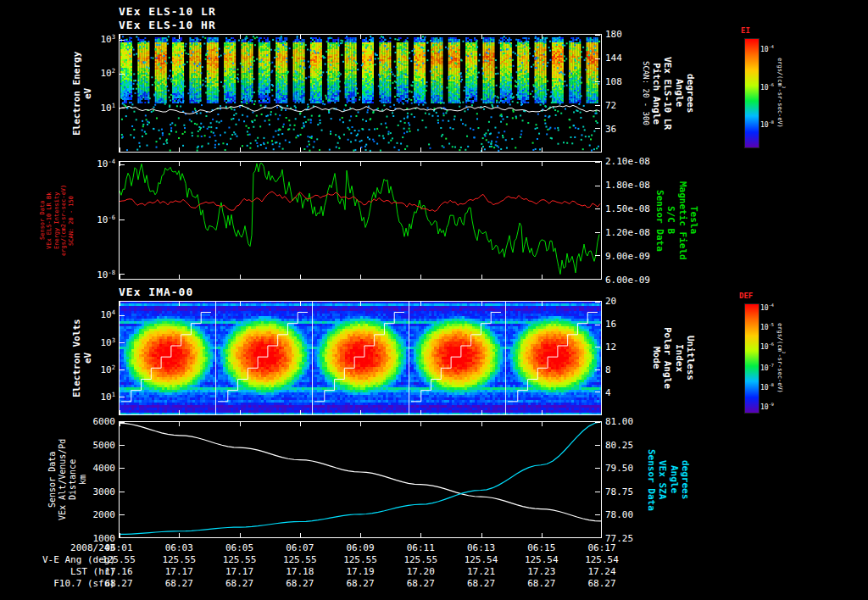 The width and height of the screenshot is (868, 600). What do you see at coordinates (627, 256) in the screenshot?
I see `tick-label: 9.00e-09` at bounding box center [627, 256].